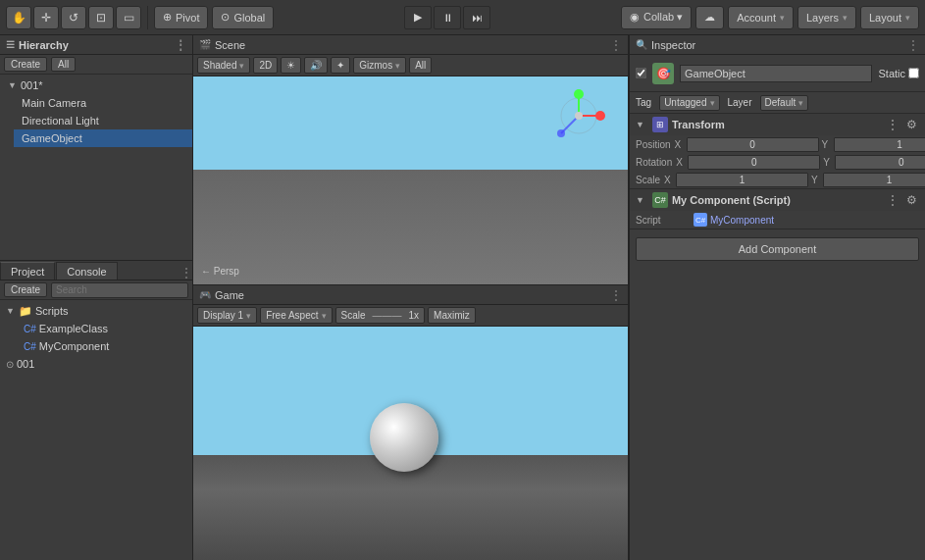  I want to click on script-name: MyComponent, so click(742, 220).